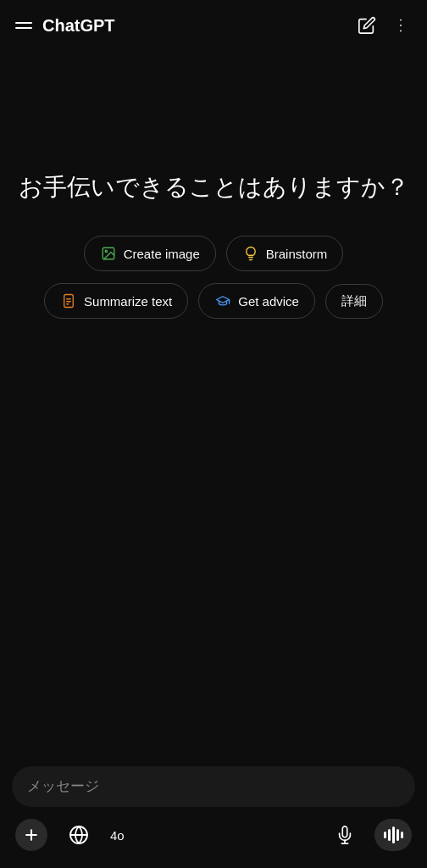 This screenshot has width=427, height=868. Describe the element at coordinates (269, 302) in the screenshot. I see `get-advice-label: Get advice` at that location.